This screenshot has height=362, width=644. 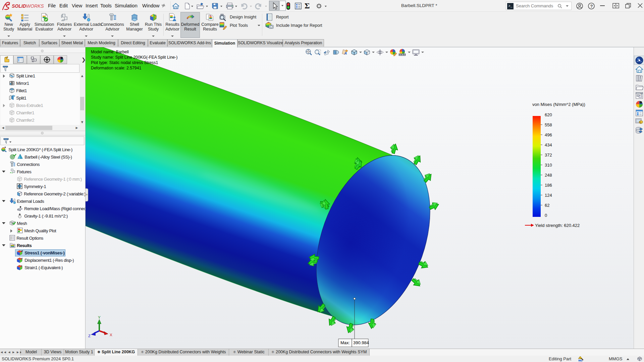 I want to click on svg-text: Z, so click(x=89, y=336).